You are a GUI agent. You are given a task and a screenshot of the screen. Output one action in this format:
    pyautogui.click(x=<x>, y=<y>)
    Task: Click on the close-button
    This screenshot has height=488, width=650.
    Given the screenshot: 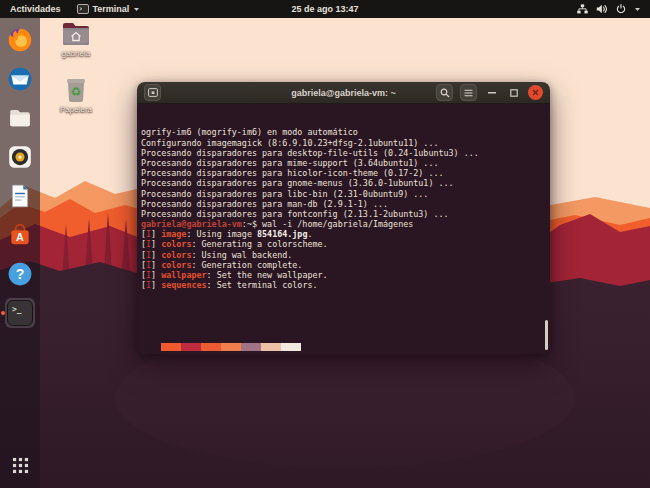 What is the action you would take?
    pyautogui.click(x=536, y=92)
    